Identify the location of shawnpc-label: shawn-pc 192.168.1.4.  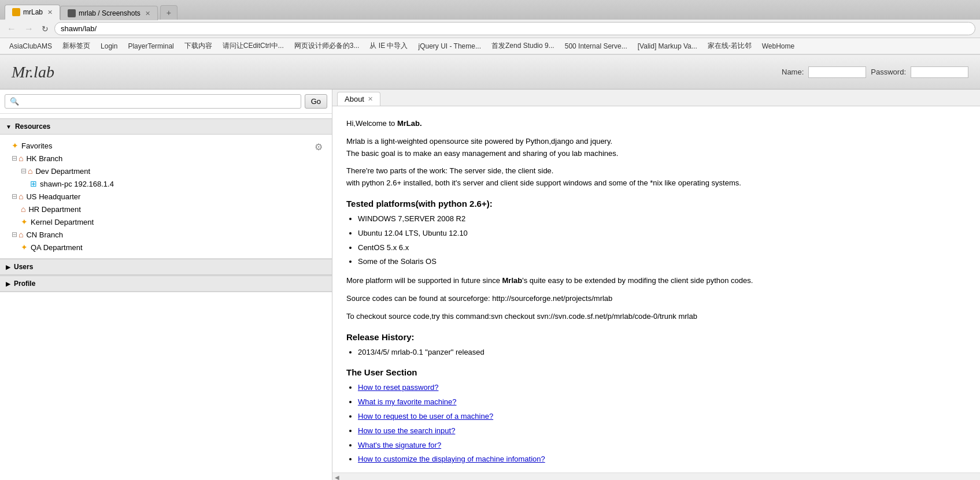
(77, 184).